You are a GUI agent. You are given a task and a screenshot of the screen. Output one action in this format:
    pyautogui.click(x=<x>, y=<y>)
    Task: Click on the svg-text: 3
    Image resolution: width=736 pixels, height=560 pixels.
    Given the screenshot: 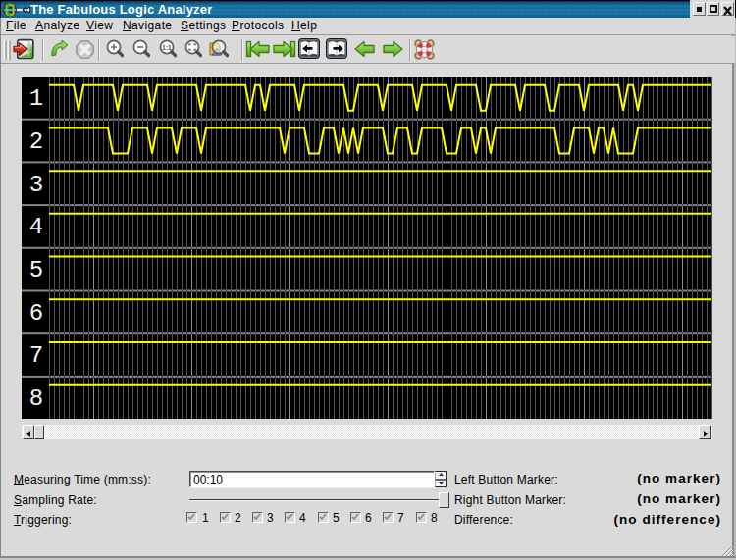 What is the action you would take?
    pyautogui.click(x=36, y=184)
    